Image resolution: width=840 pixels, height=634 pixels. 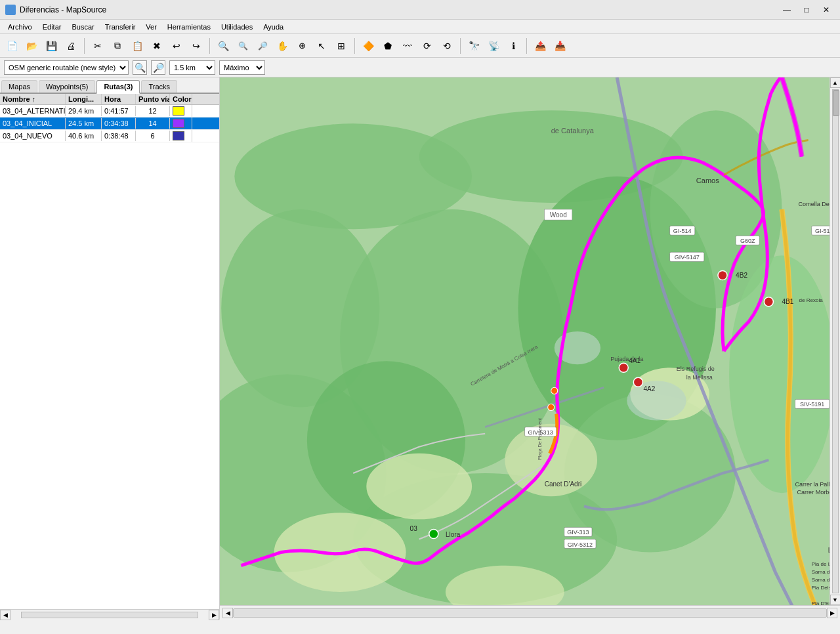 I want to click on menu-utilidades: Utilidades, so click(x=237, y=27).